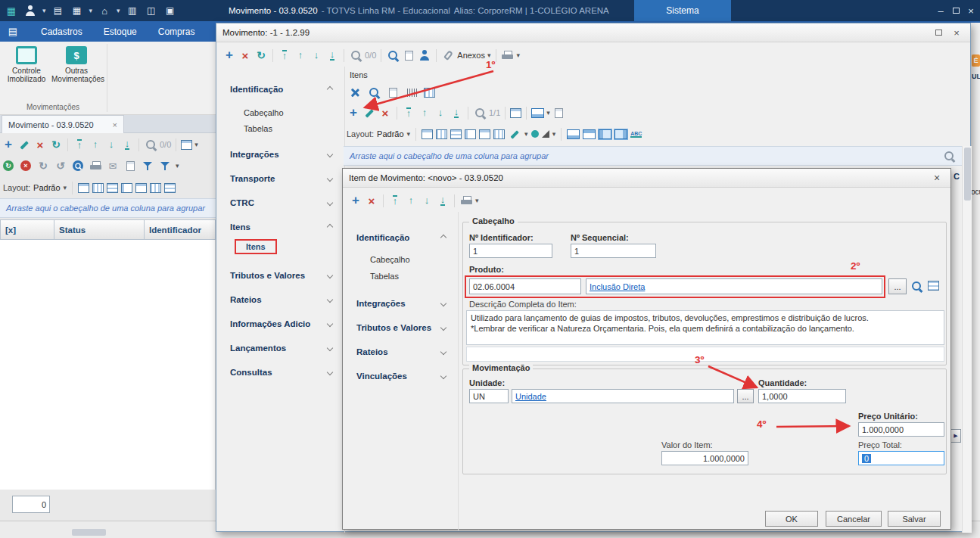 The width and height of the screenshot is (980, 538). I want to click on nav-itens-section: Itens, so click(280, 227).